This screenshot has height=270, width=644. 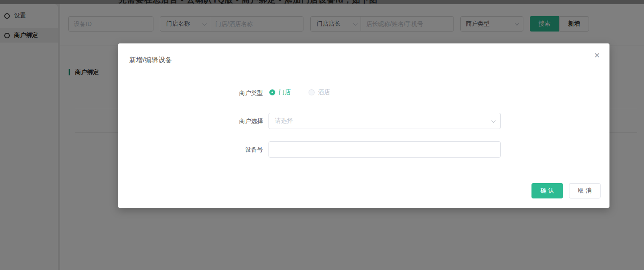 What do you see at coordinates (547, 191) in the screenshot?
I see `confirm-button: 确 认` at bounding box center [547, 191].